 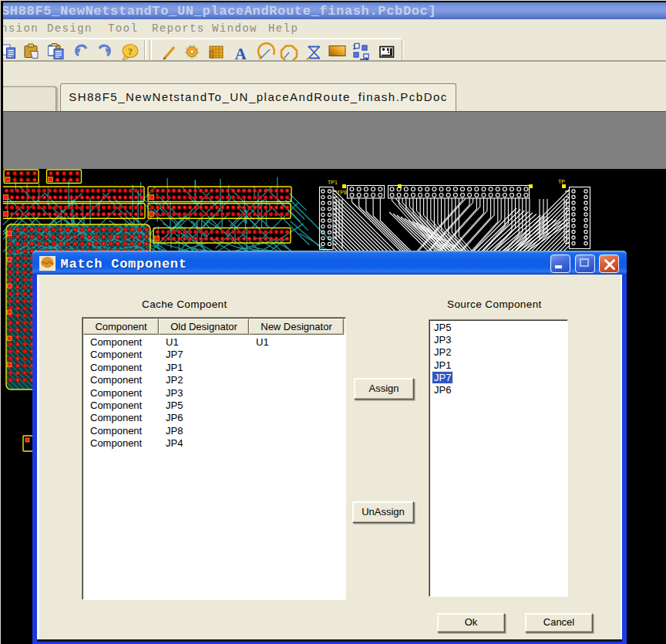 I want to click on svg-text: TP8, so click(x=342, y=193).